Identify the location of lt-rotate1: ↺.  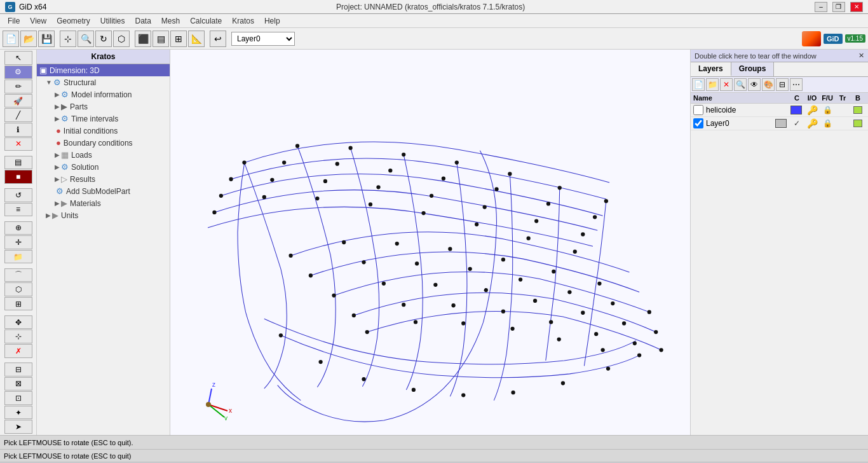
(18, 195).